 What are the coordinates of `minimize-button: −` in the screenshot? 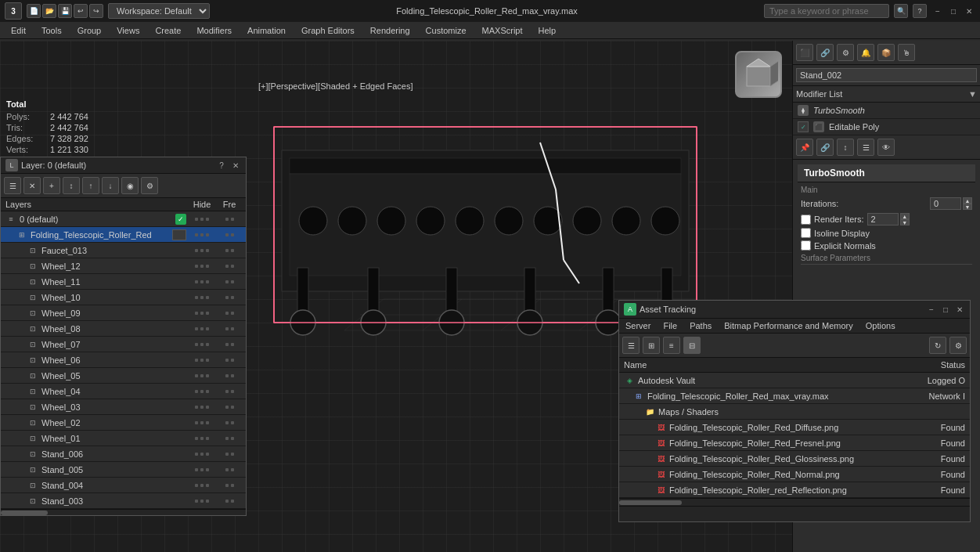 It's located at (938, 11).